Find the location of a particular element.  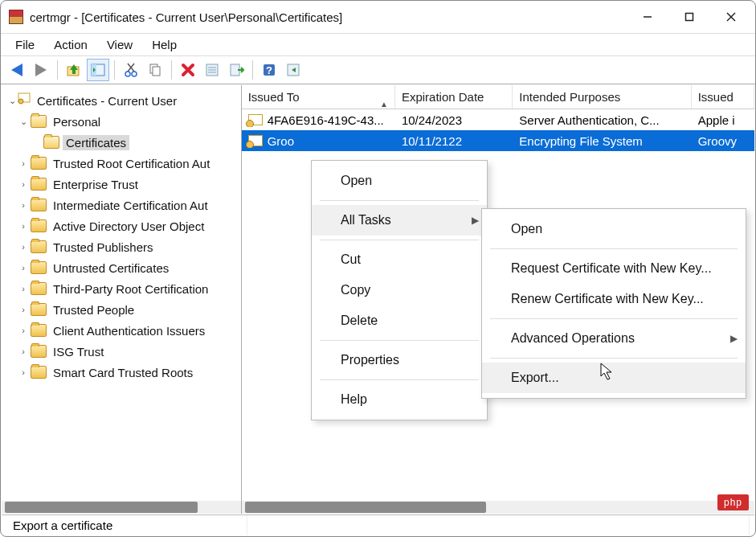

back-button is located at coordinates (17, 70).